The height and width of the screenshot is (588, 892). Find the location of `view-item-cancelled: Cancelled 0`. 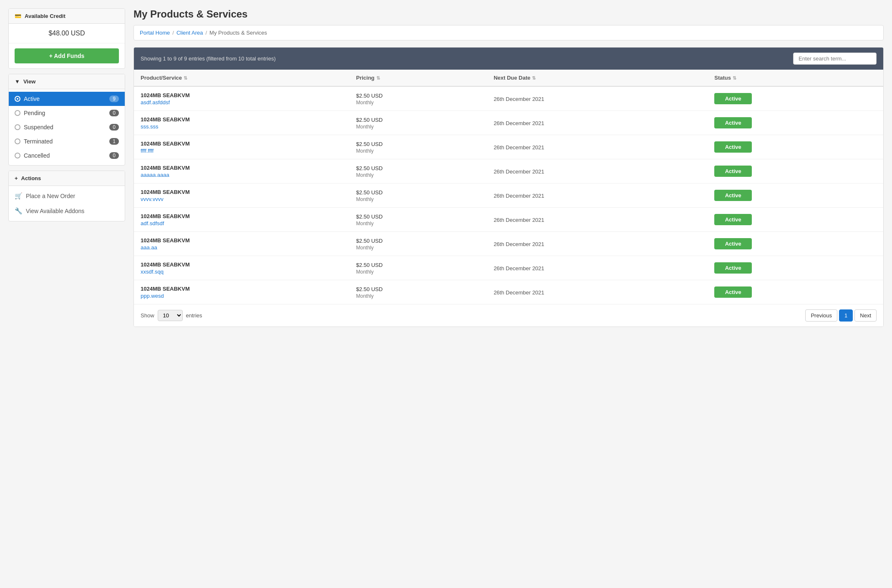

view-item-cancelled: Cancelled 0 is located at coordinates (67, 156).